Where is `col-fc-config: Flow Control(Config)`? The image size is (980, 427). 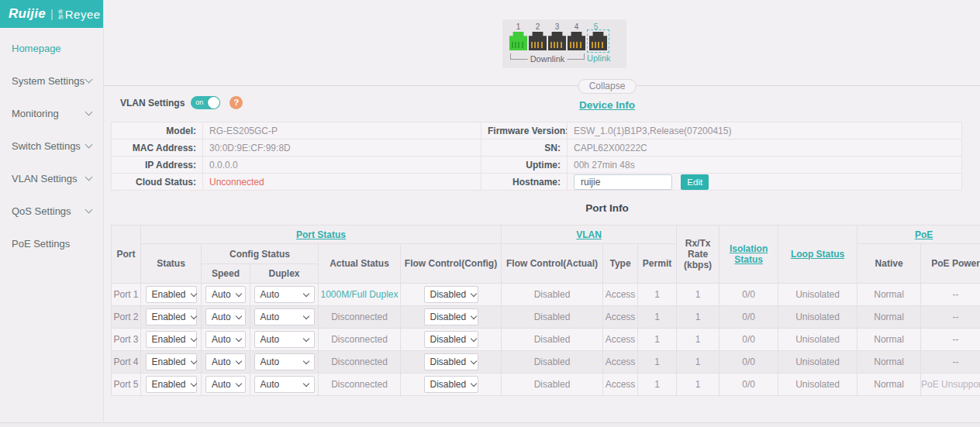
col-fc-config: Flow Control(Config) is located at coordinates (451, 263).